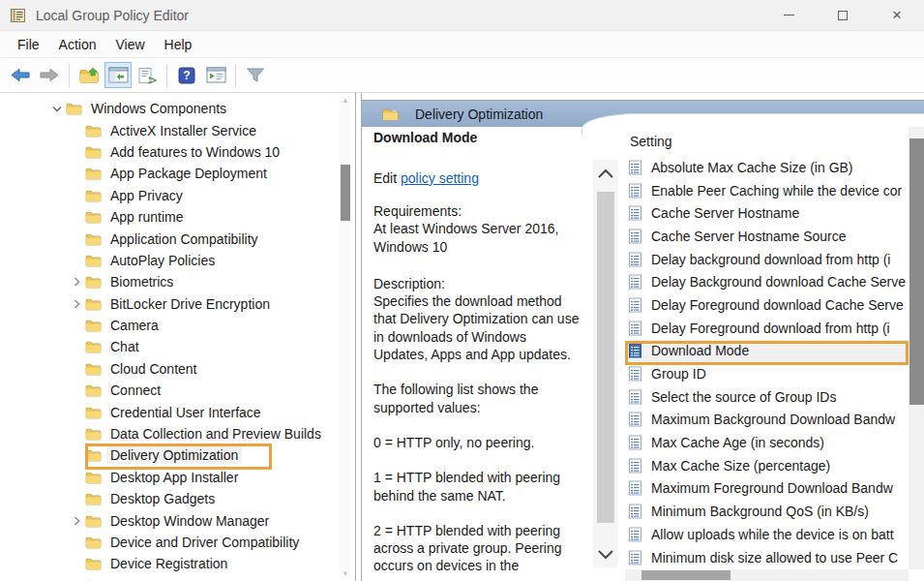  What do you see at coordinates (606, 554) in the screenshot?
I see `scroll-down-chevron` at bounding box center [606, 554].